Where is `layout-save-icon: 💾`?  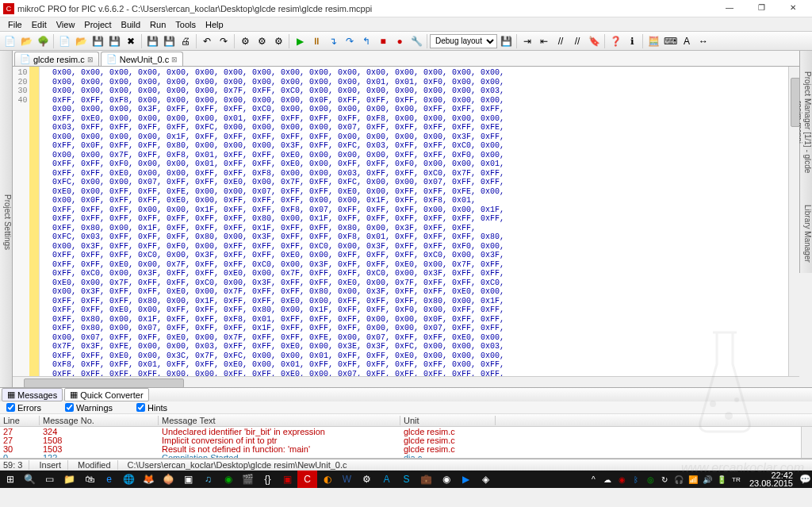
layout-save-icon: 💾 is located at coordinates (506, 41).